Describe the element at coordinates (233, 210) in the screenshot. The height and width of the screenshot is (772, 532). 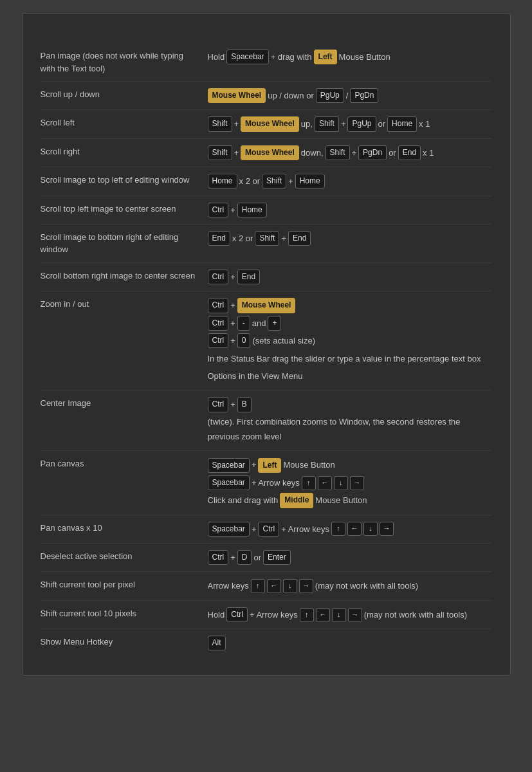
I see `text-scroll-top-left-center-0-1: +` at that location.